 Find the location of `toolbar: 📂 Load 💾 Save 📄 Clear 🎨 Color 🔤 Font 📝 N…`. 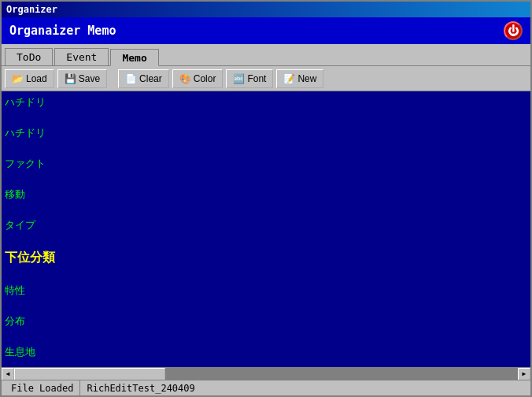

toolbar: 📂 Load 💾 Save 📄 Clear 🎨 Color 🔤 Font 📝 N… is located at coordinates (266, 79).